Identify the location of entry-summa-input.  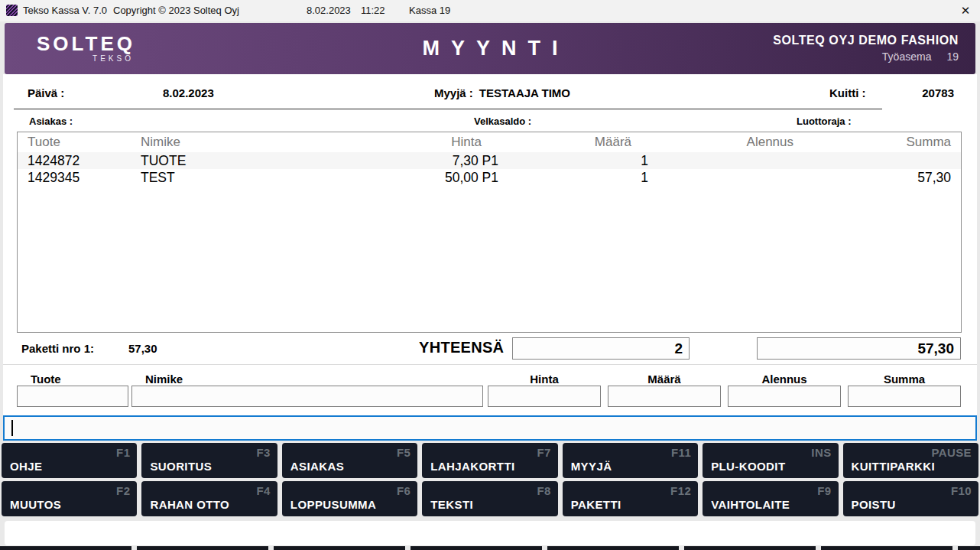
(904, 396).